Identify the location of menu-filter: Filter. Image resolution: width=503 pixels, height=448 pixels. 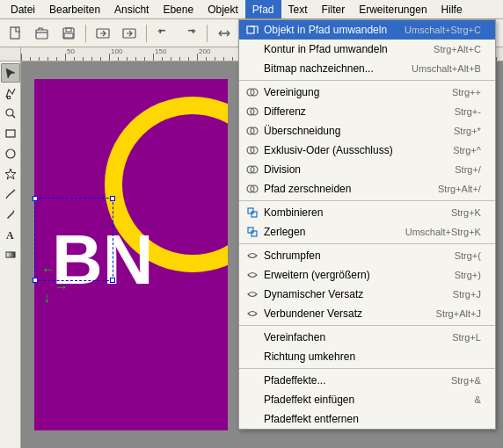
(334, 9).